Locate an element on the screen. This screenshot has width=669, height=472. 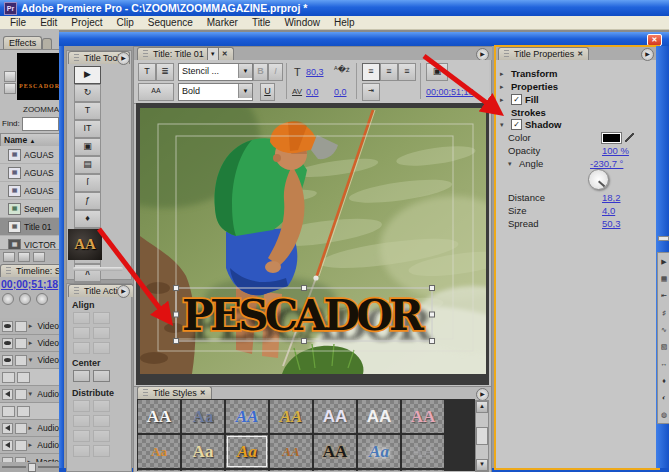
menu-item-marker: Marker is located at coordinates (222, 22).